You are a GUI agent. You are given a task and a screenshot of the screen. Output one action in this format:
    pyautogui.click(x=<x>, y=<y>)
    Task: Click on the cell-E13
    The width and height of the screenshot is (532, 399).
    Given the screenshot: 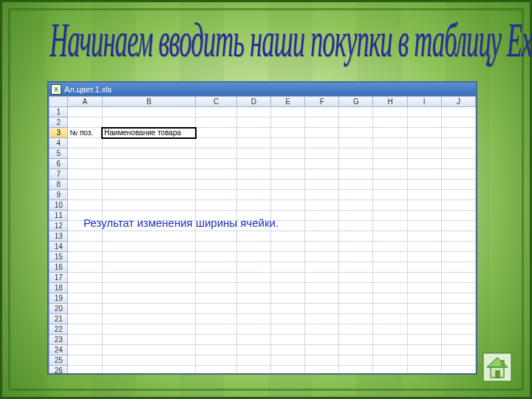 What is the action you would take?
    pyautogui.click(x=288, y=236)
    